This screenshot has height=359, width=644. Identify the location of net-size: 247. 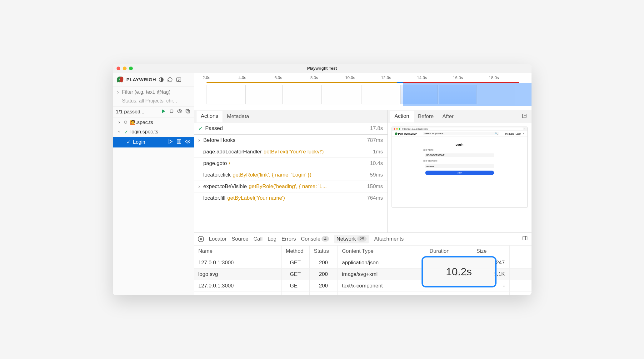
(491, 263).